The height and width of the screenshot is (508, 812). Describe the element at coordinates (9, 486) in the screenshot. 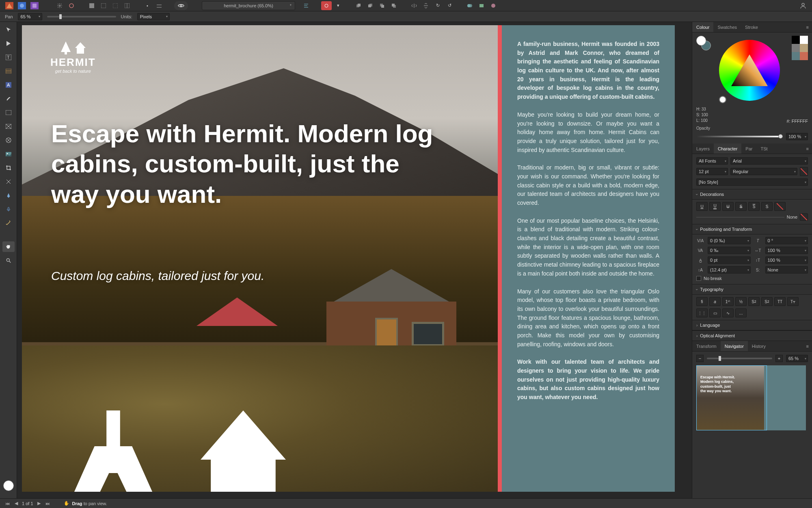

I see `foreground-swatch` at that location.